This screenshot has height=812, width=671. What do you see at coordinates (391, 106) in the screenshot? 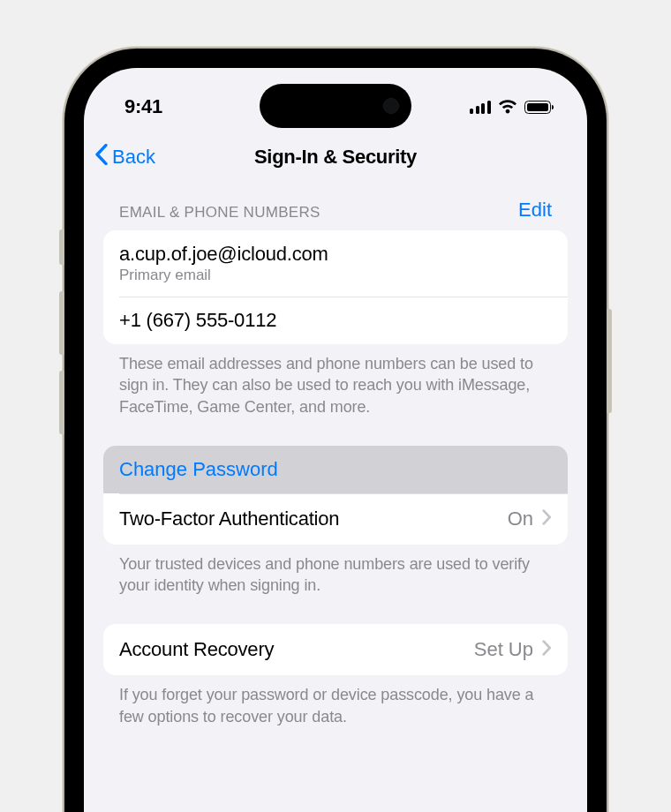
I see `front-camera-icon` at bounding box center [391, 106].